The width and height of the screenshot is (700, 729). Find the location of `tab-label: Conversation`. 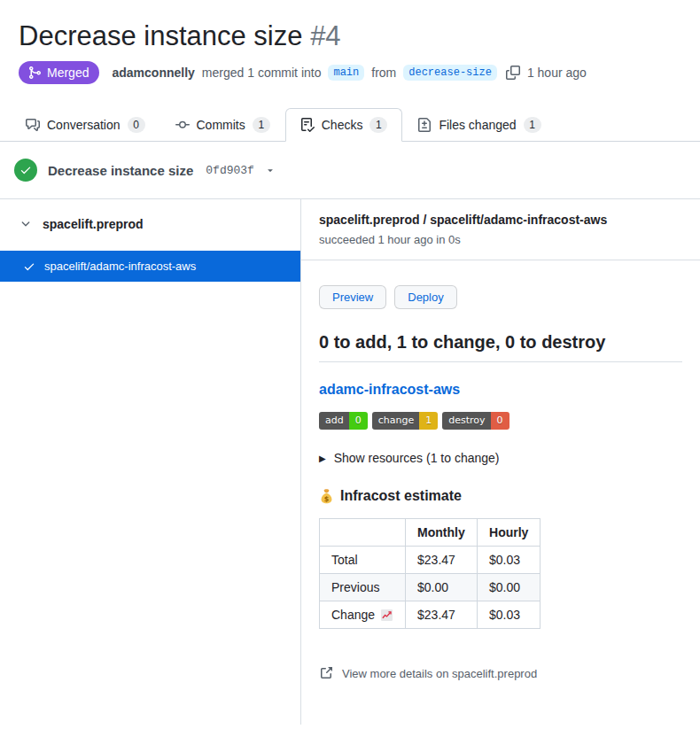

tab-label: Conversation is located at coordinates (83, 125).